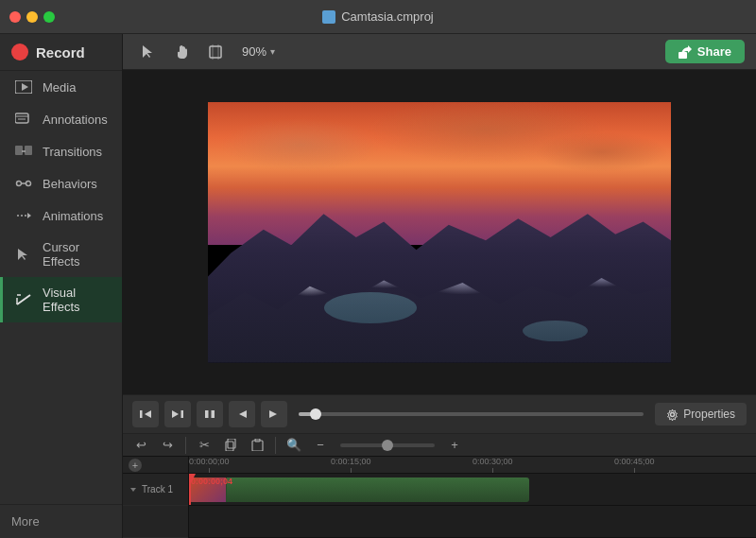  What do you see at coordinates (24, 119) in the screenshot?
I see `annotations-icon` at bounding box center [24, 119].